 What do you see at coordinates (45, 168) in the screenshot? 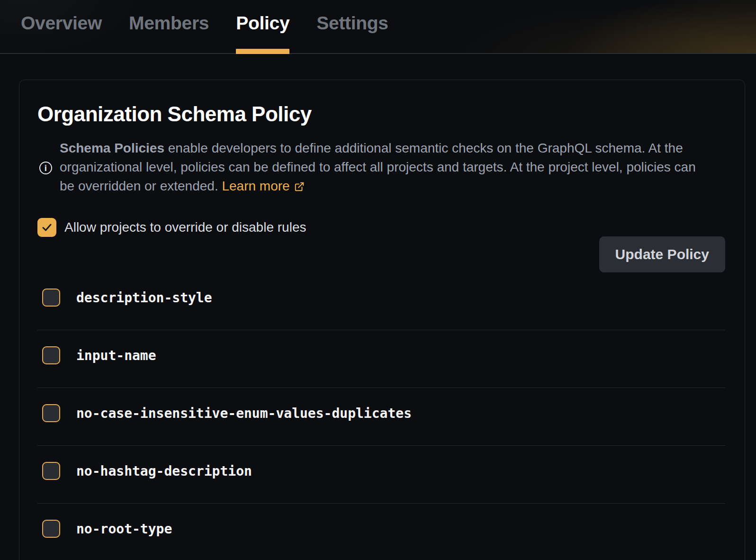
I see `info-icon: i` at bounding box center [45, 168].